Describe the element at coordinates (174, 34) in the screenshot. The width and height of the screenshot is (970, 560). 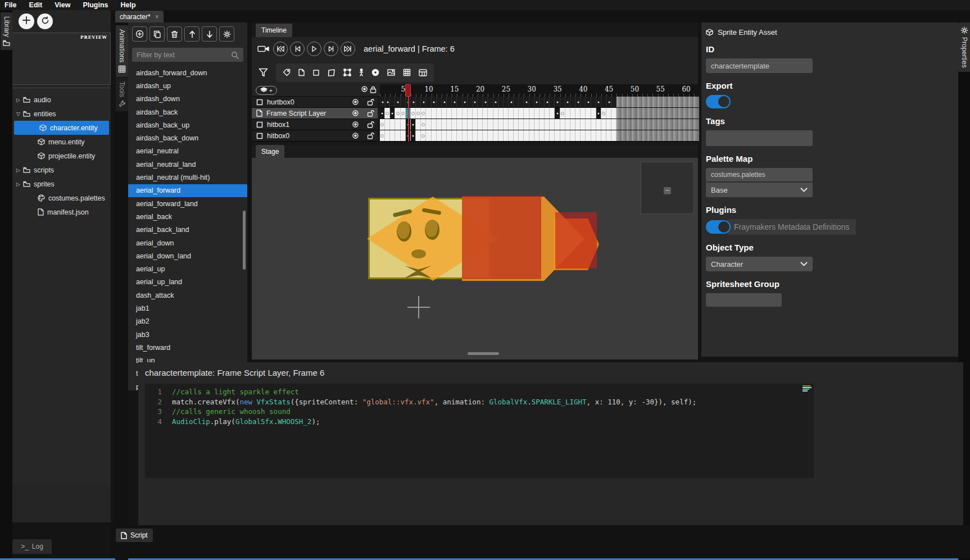
I see `delete-animation-button` at that location.